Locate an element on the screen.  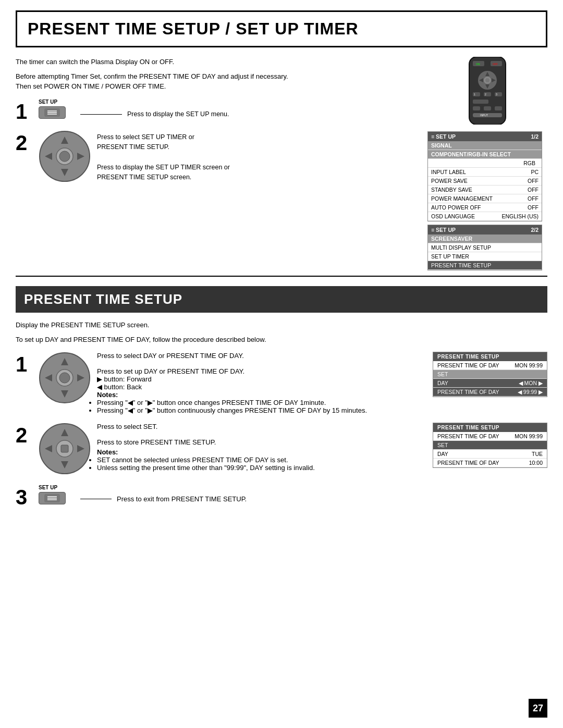
menu-power-save-row: POWER SAVE OFF is located at coordinates (485, 181).